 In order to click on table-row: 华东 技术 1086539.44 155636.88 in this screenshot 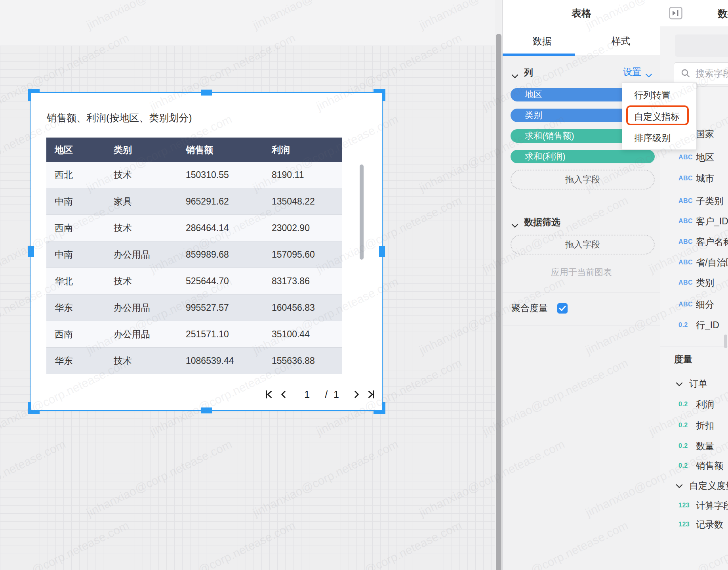, I will do `click(194, 361)`.